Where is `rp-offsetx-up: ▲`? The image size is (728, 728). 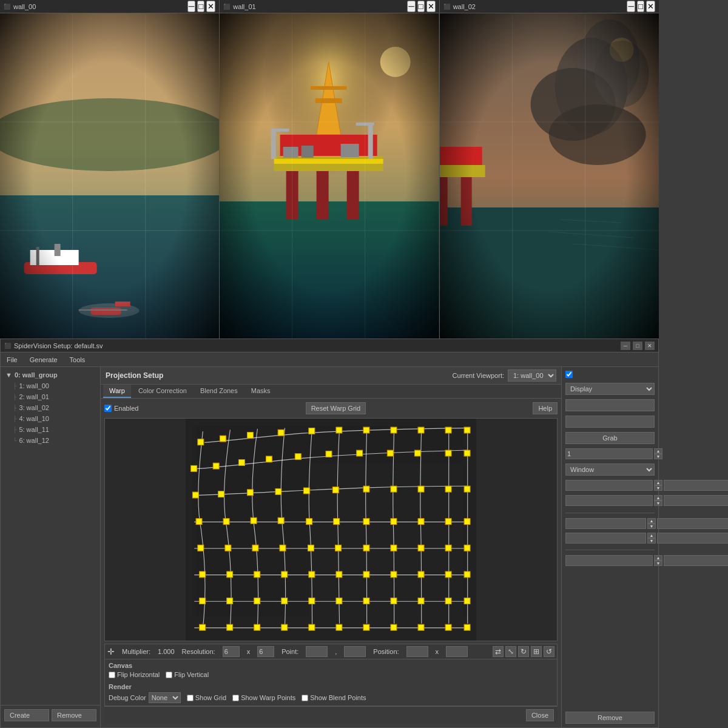 rp-offsetx-up: ▲ is located at coordinates (656, 497).